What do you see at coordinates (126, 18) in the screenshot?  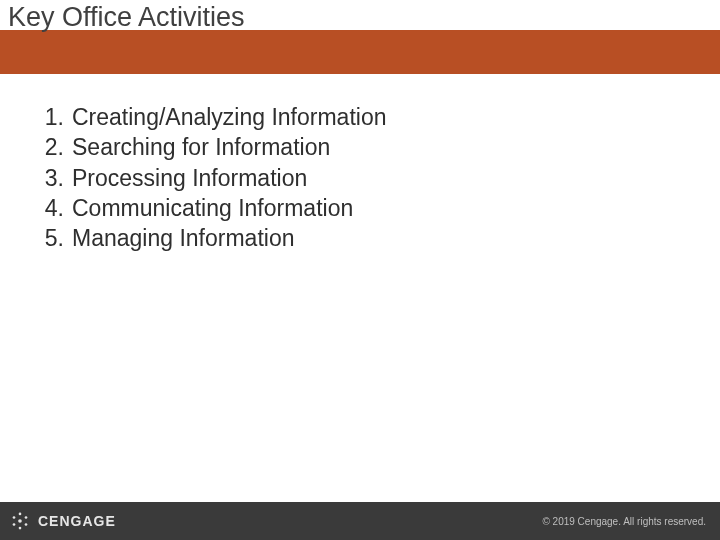 I see `slide-title: Key Office Activities` at bounding box center [126, 18].